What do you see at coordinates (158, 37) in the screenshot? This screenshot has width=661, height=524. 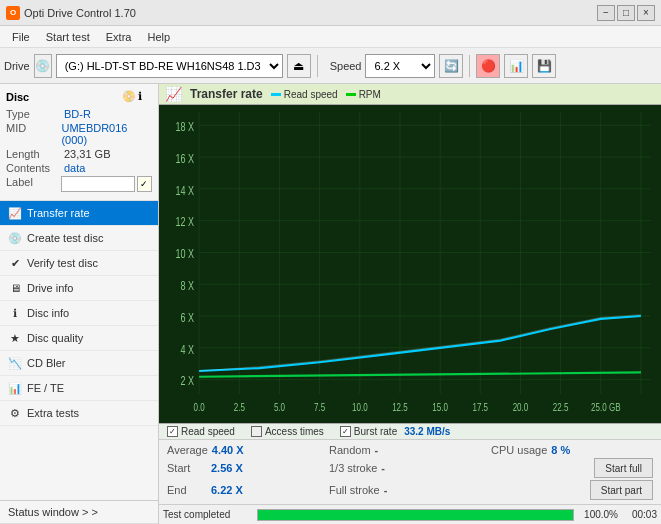 I see `menu-help: Help` at bounding box center [158, 37].